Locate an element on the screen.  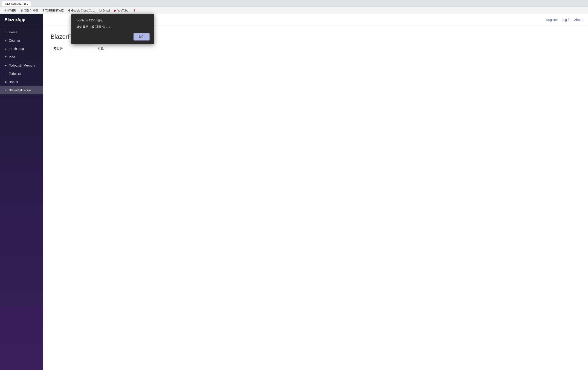
dialog-btn-row: 확인 is located at coordinates (113, 37).